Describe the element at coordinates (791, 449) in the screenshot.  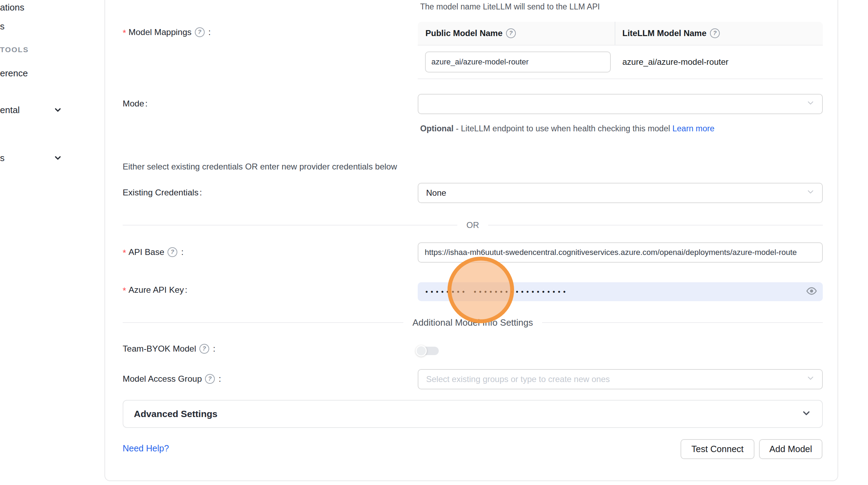
I see `add-model-button: Add Model` at that location.